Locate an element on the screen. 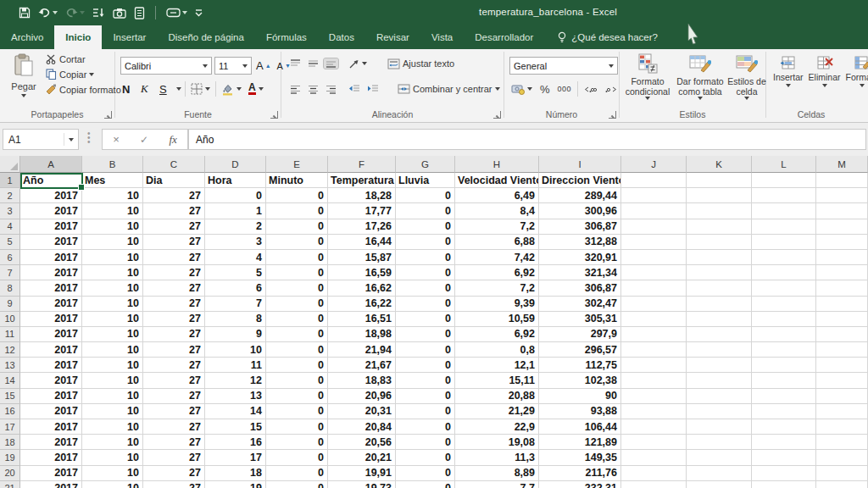 This screenshot has width=868, height=488. insert-function-icon: fx is located at coordinates (173, 140).